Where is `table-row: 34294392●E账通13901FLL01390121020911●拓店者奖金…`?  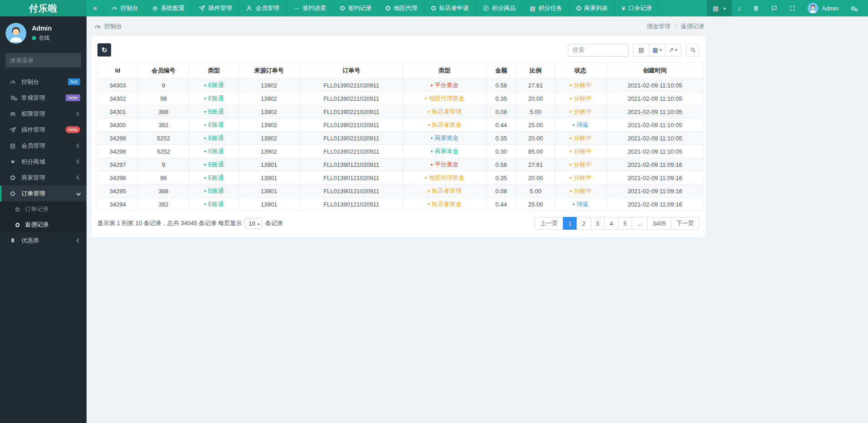
table-row: 34294392●E账通13901FLL01390121020911●拓店者奖金… is located at coordinates (401, 204).